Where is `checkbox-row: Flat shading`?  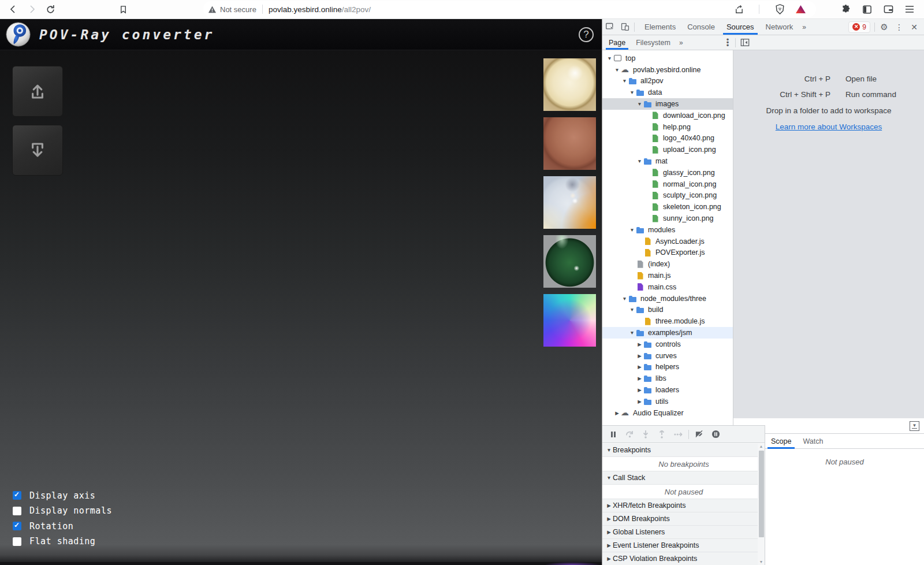 checkbox-row: Flat shading is located at coordinates (62, 541).